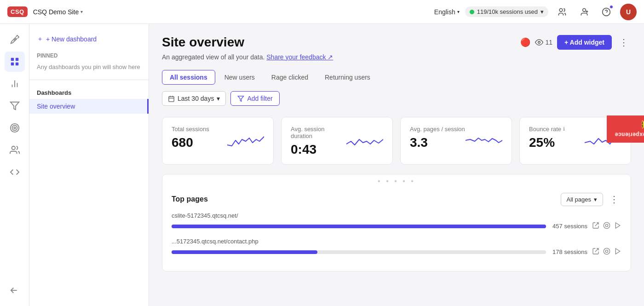  I want to click on views-count: 11, so click(549, 42).